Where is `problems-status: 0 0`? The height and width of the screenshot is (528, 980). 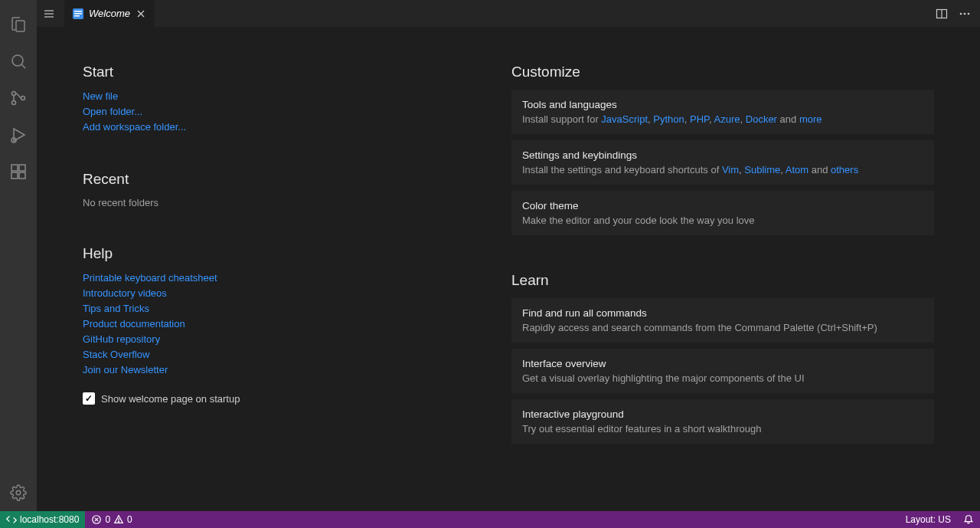
problems-status: 0 0 is located at coordinates (112, 520).